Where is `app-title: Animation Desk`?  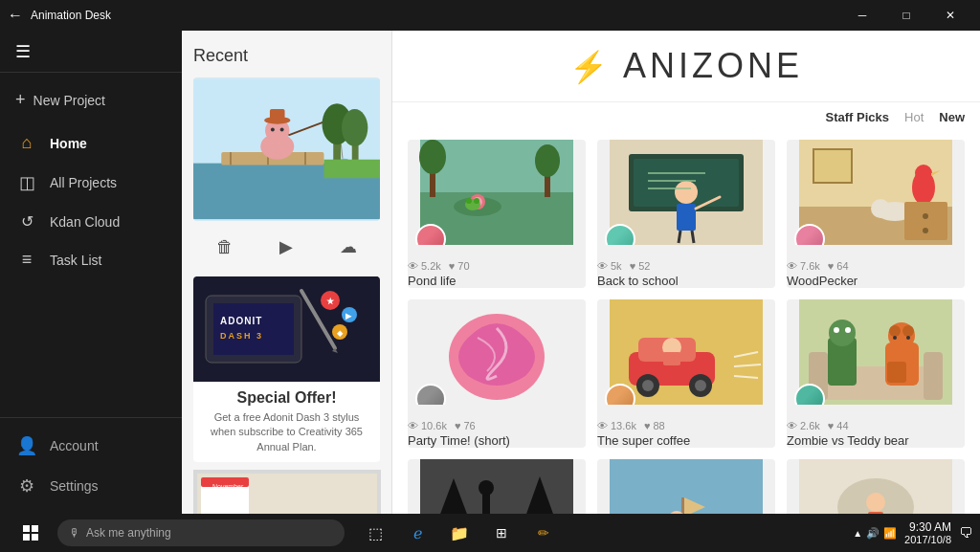
app-title: Animation Desk is located at coordinates (71, 15).